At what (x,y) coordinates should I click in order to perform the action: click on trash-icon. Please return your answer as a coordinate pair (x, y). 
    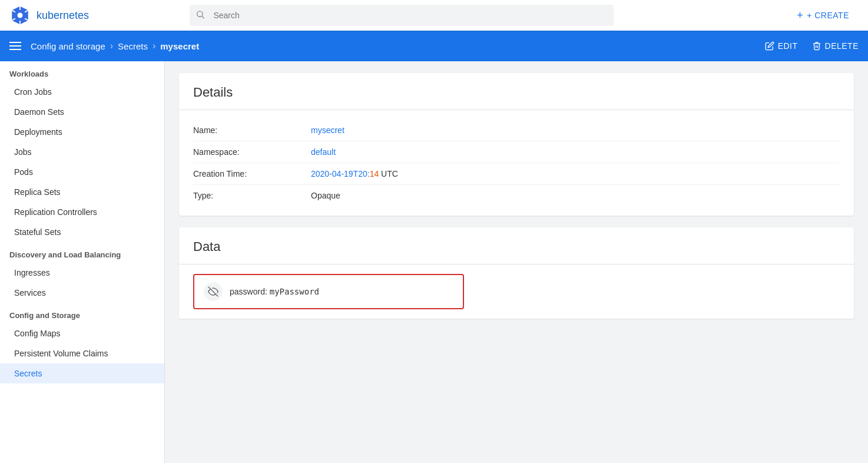
    Looking at the image, I should click on (817, 46).